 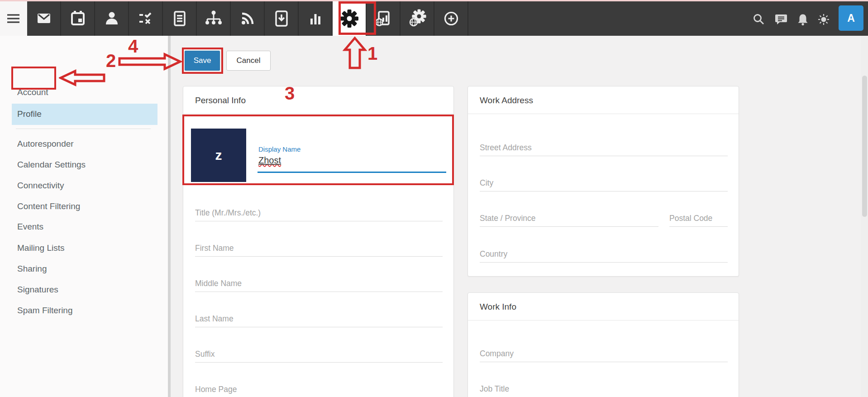 What do you see at coordinates (824, 19) in the screenshot?
I see `sun-icon` at bounding box center [824, 19].